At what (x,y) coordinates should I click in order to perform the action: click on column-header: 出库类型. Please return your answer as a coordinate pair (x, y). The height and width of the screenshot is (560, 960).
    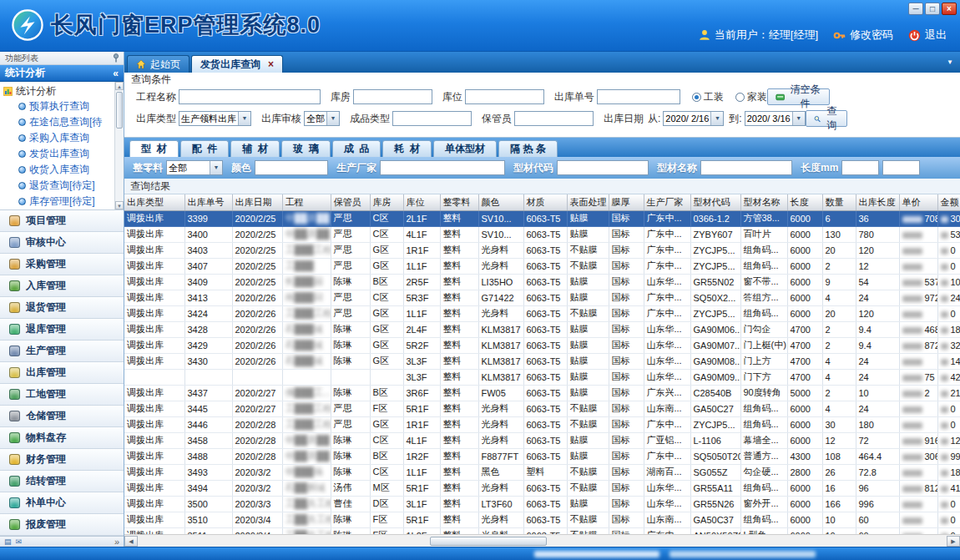
    Looking at the image, I should click on (154, 202).